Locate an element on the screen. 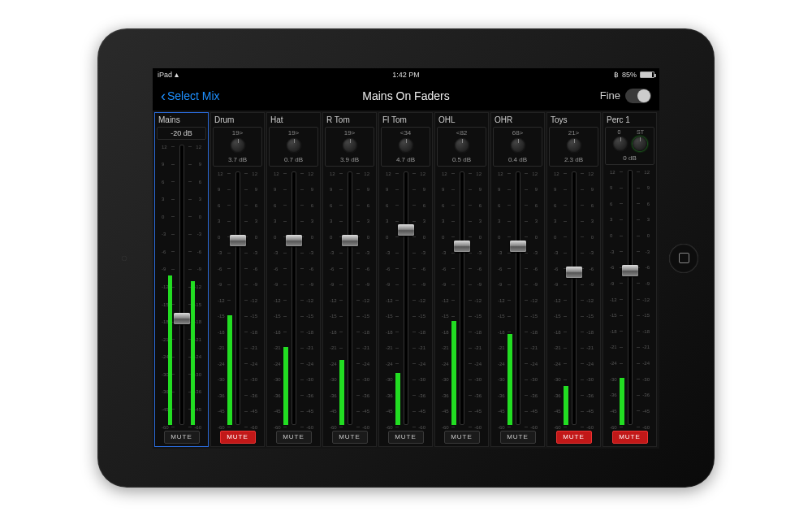 Image resolution: width=812 pixels, height=516 pixels. chevron-left-icon: ‹ is located at coordinates (163, 96).